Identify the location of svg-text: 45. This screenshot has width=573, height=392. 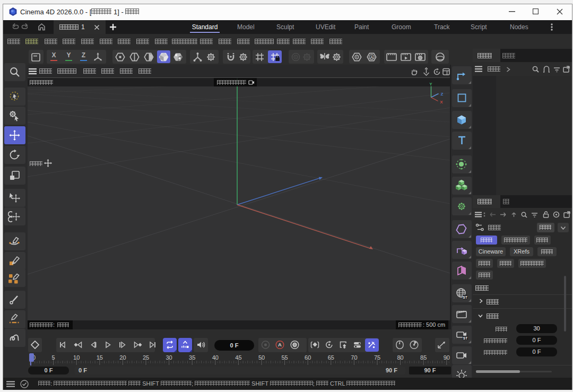
(238, 358).